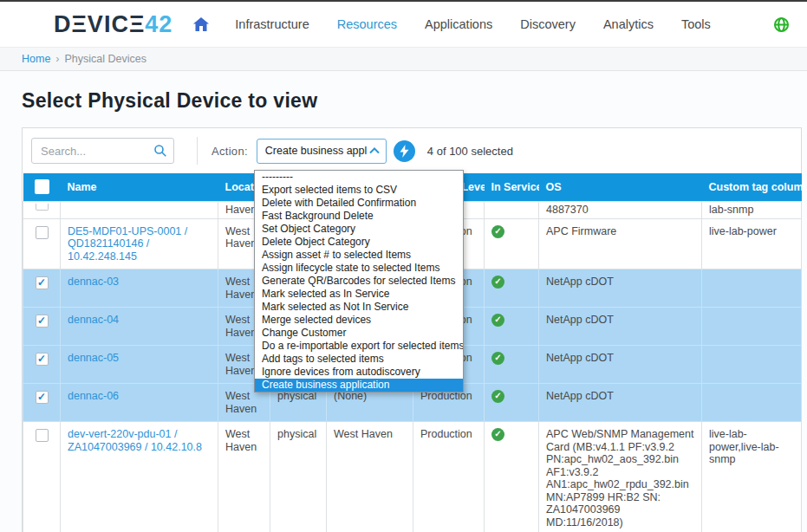  Describe the element at coordinates (621, 477) in the screenshot. I see `cell-os: APC Web/SNMP Management Card (MB:v4.1.1 …` at that location.